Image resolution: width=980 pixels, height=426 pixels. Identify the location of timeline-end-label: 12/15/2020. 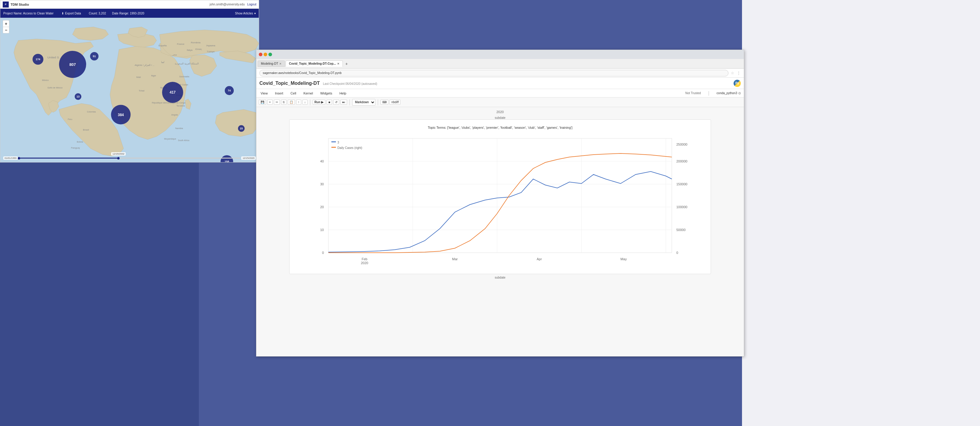
(248, 158).